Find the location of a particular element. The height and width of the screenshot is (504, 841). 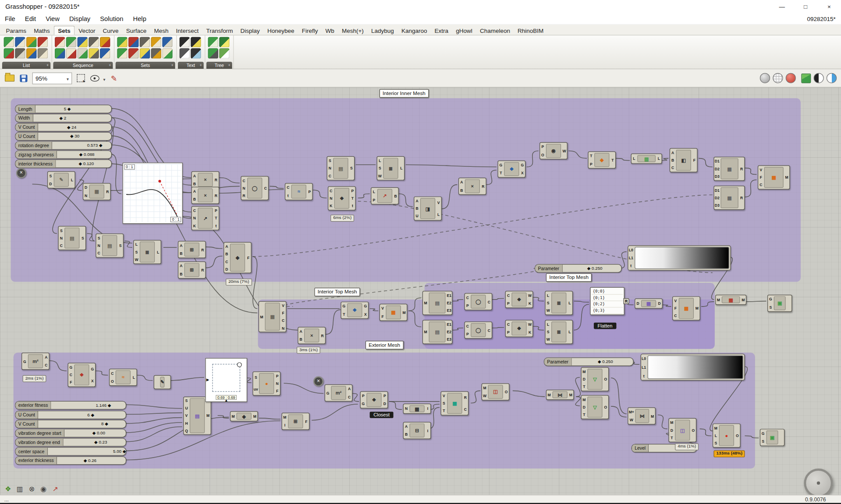

gh-component: CNK↗PTt is located at coordinates (206, 218).